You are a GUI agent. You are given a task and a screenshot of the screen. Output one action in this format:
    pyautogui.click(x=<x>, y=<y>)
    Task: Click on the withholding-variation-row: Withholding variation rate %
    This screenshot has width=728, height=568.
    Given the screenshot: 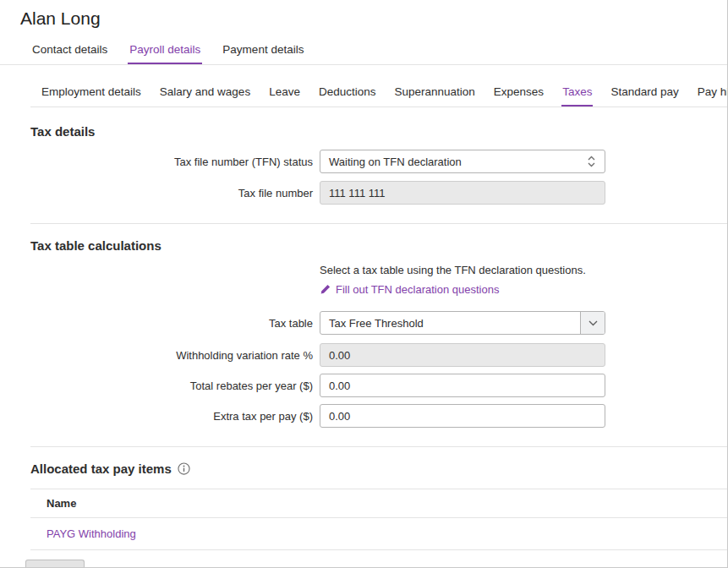 What is the action you would take?
    pyautogui.click(x=364, y=355)
    